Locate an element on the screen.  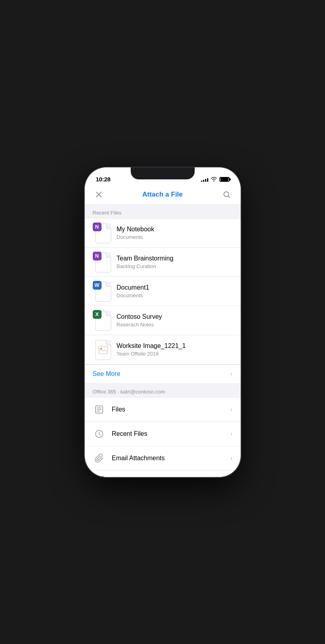
files-icon is located at coordinates (99, 409).